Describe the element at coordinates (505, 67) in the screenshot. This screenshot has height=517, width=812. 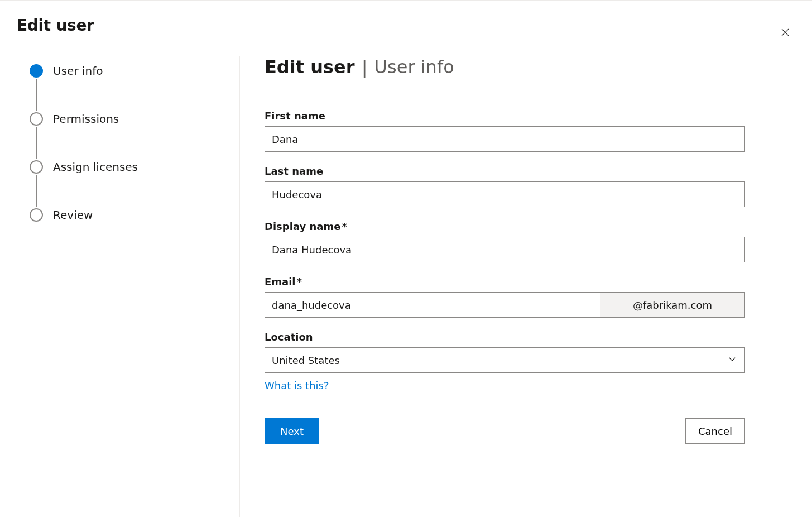
I see `page-heading: Edit user | User info` at that location.